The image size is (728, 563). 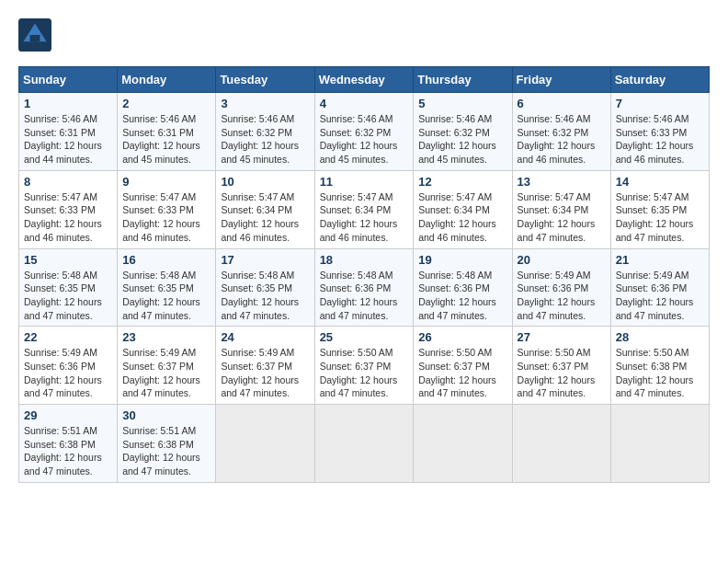 What do you see at coordinates (166, 373) in the screenshot?
I see `day-info: Sunrise: 5:49 AMSunset: 6:37 PMDaylight:…` at bounding box center [166, 373].